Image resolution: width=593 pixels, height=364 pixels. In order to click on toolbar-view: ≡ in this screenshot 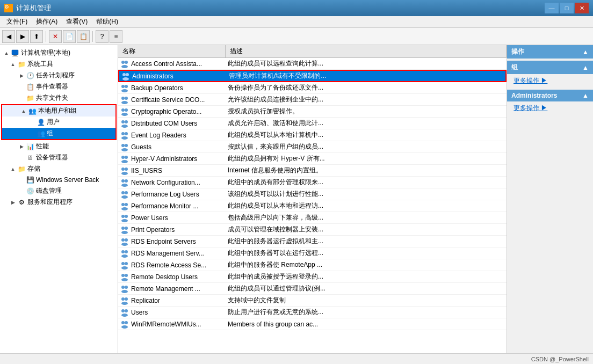, I will do `click(116, 37)`.